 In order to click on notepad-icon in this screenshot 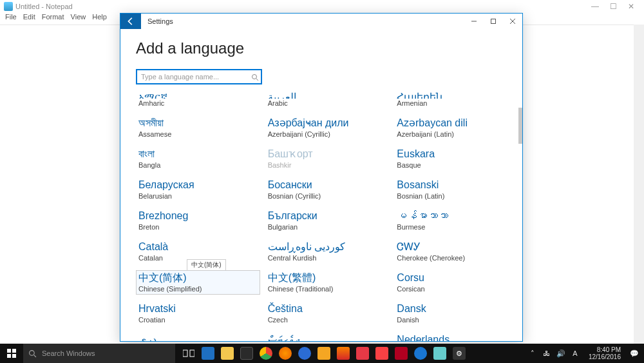, I will do `click(8, 6)`.